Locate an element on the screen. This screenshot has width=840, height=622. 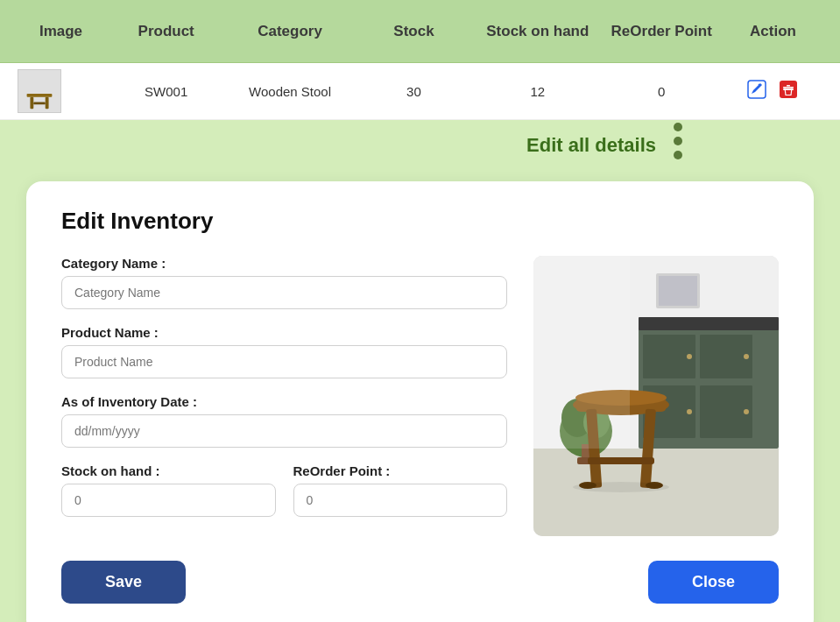
stock-input is located at coordinates (168, 500).